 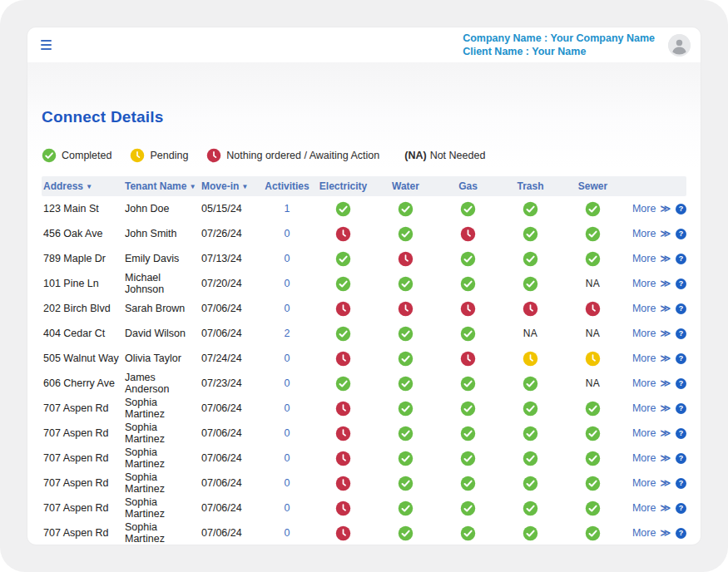 I want to click on status-cell-gas, so click(x=468, y=284).